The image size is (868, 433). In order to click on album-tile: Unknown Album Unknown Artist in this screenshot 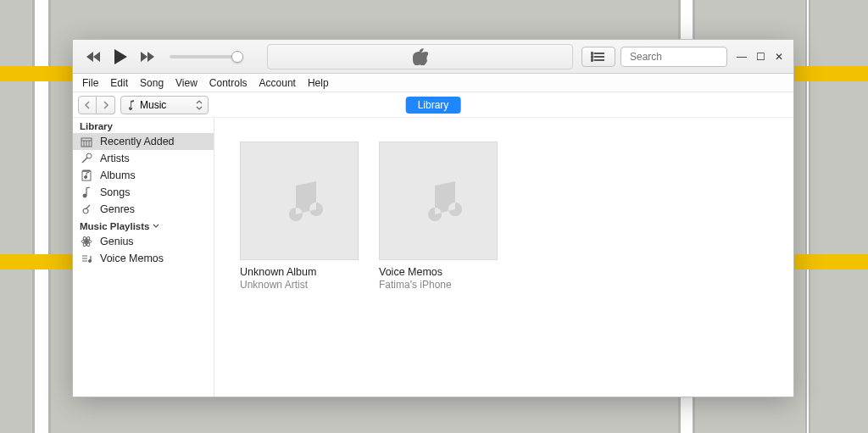, I will do `click(299, 216)`.